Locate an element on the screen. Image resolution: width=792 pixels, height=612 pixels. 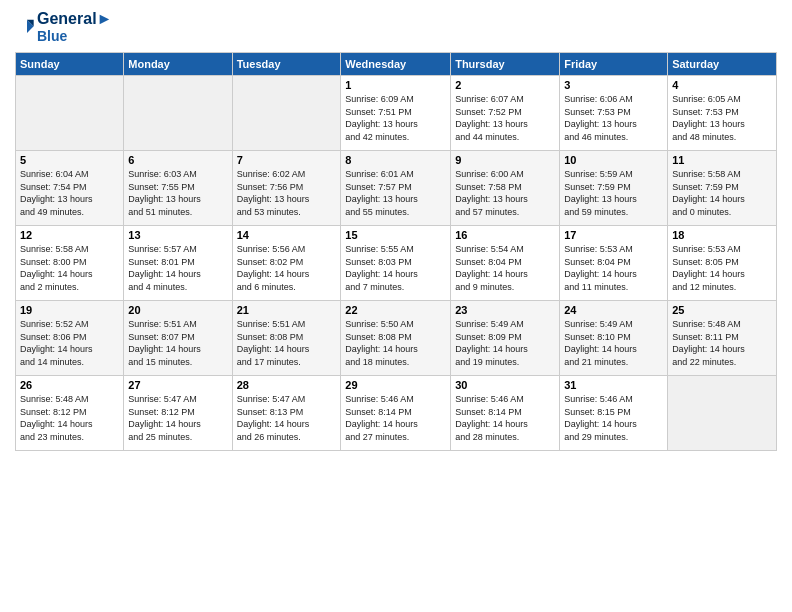
day-info: Sunrise: 6:04 AM Sunset: 7:54 PM Dayligh… is located at coordinates (70, 193).